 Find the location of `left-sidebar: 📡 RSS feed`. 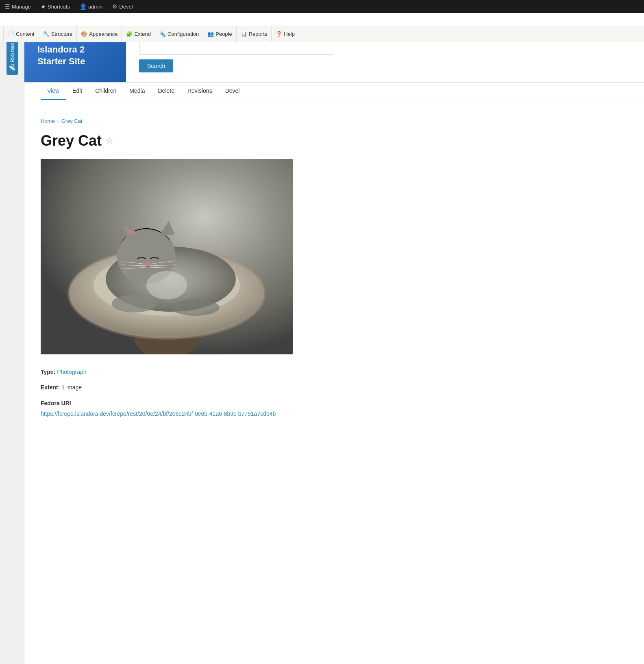

left-sidebar: 📡 RSS feed is located at coordinates (12, 347).